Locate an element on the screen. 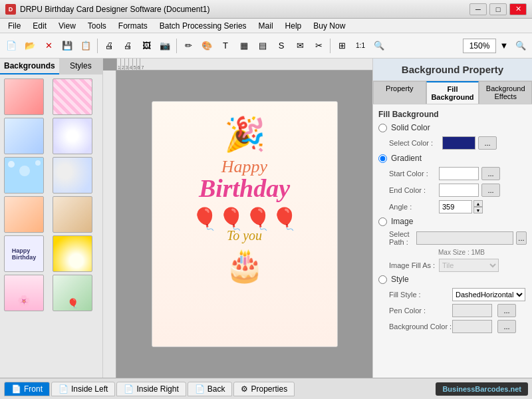 Image resolution: width=532 pixels, height=399 pixels. image-label: Image is located at coordinates (402, 221).